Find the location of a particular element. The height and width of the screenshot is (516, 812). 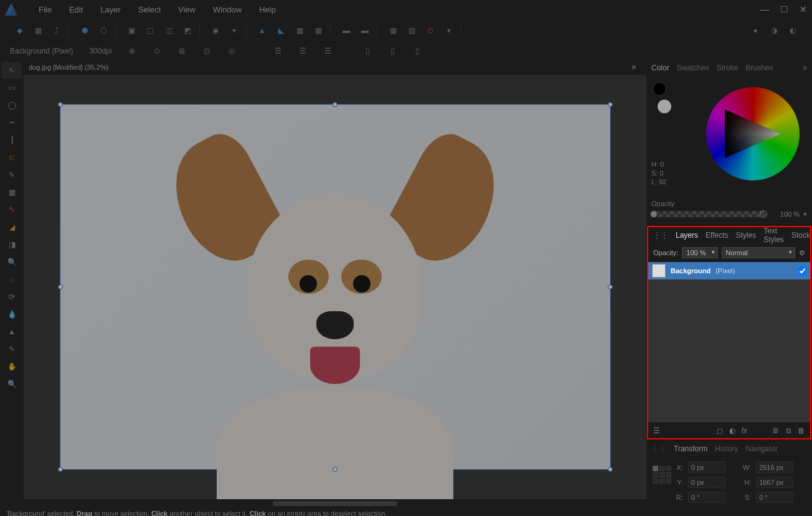

primary-color-swatch is located at coordinates (659, 89).